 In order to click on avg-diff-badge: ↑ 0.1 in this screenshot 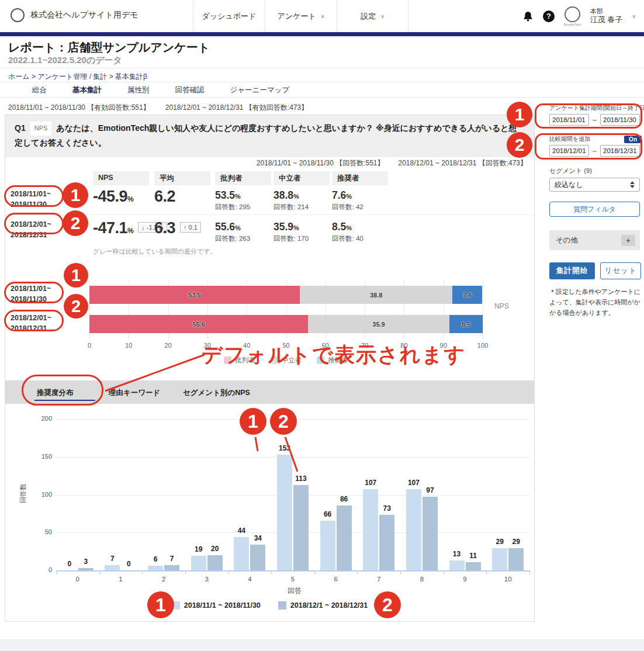, I will do `click(191, 227)`.